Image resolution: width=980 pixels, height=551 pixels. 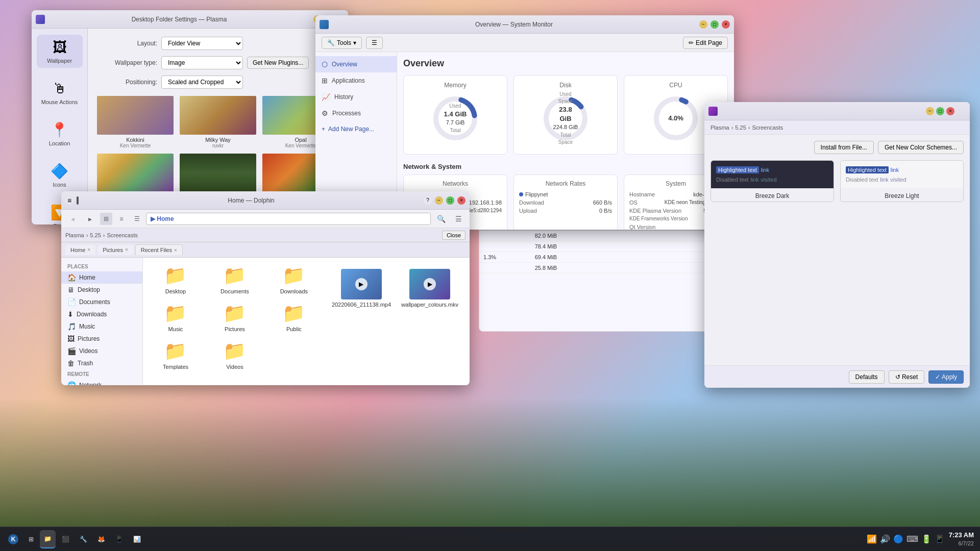 I want to click on battery-tray-icon: 🔋, so click(x=926, y=539).